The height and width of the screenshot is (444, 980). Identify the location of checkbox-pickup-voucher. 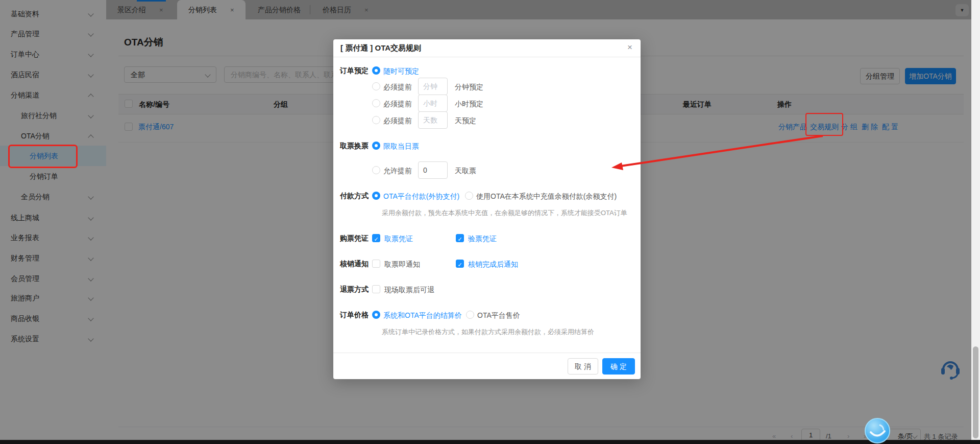
(376, 238).